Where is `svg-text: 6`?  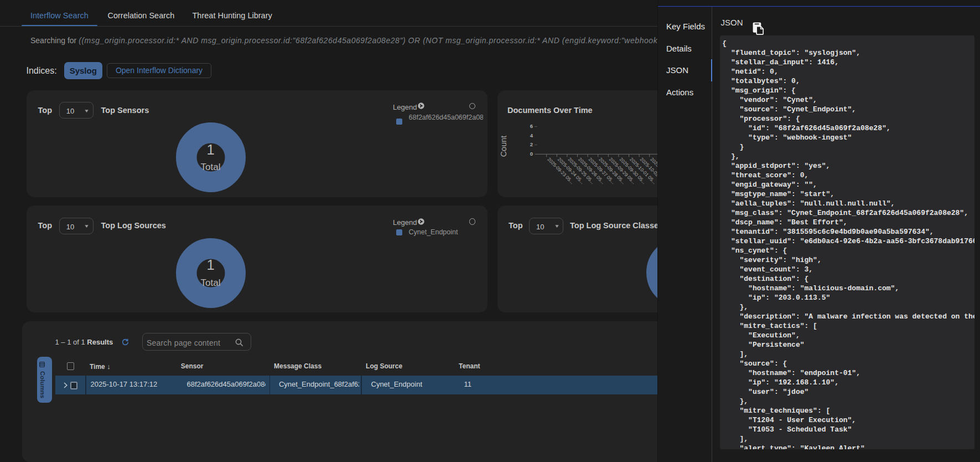 svg-text: 6 is located at coordinates (531, 126).